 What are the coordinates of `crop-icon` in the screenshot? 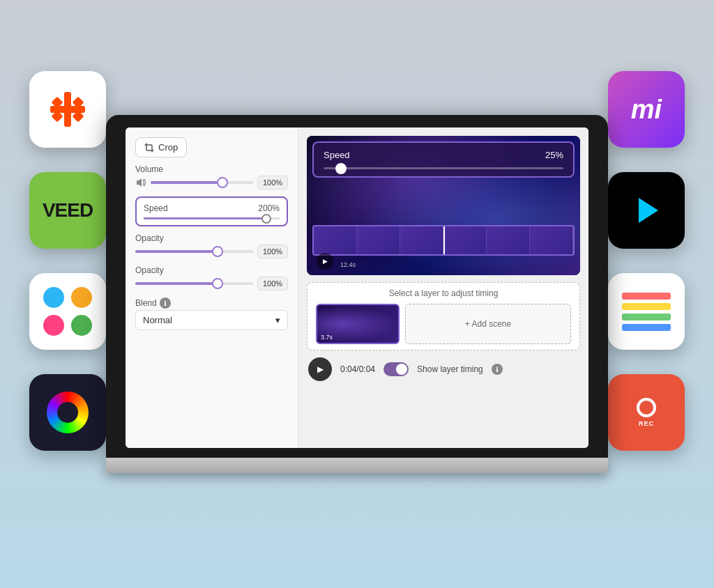 It's located at (149, 148).